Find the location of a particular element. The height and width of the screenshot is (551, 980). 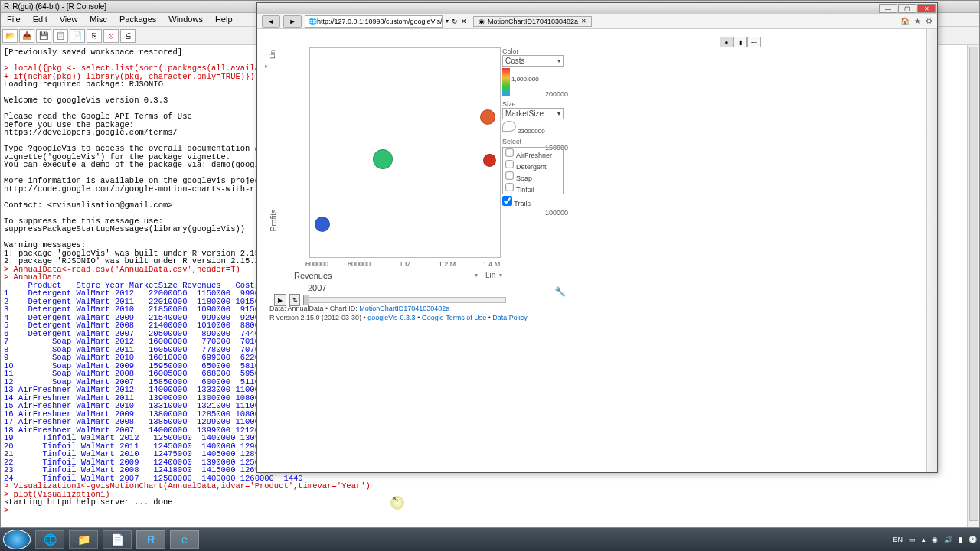

x-axis-label: Revenues is located at coordinates (313, 276).